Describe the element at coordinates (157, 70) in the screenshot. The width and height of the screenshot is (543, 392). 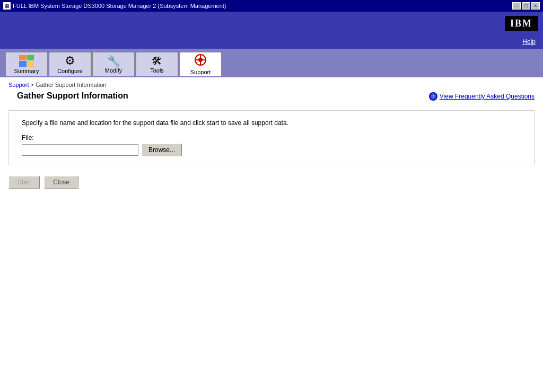
I see `tab-tools-label: Tools` at that location.